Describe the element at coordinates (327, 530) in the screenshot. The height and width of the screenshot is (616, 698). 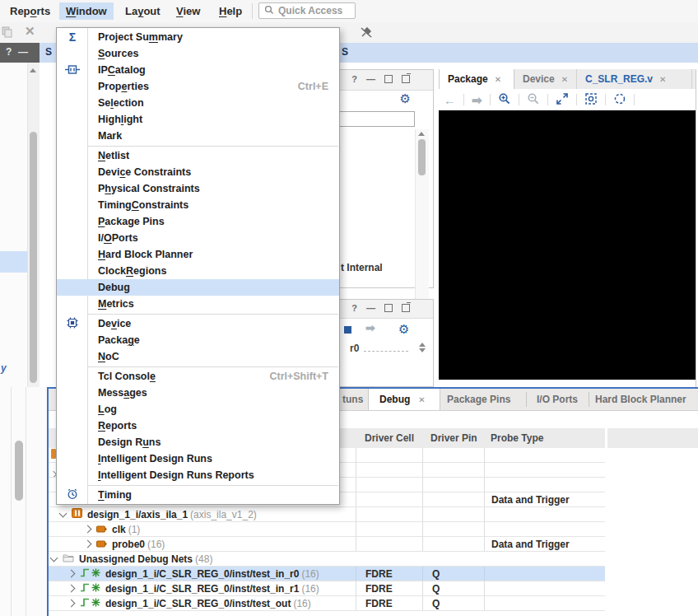
I see `table-row-clk: clk (1)` at that location.